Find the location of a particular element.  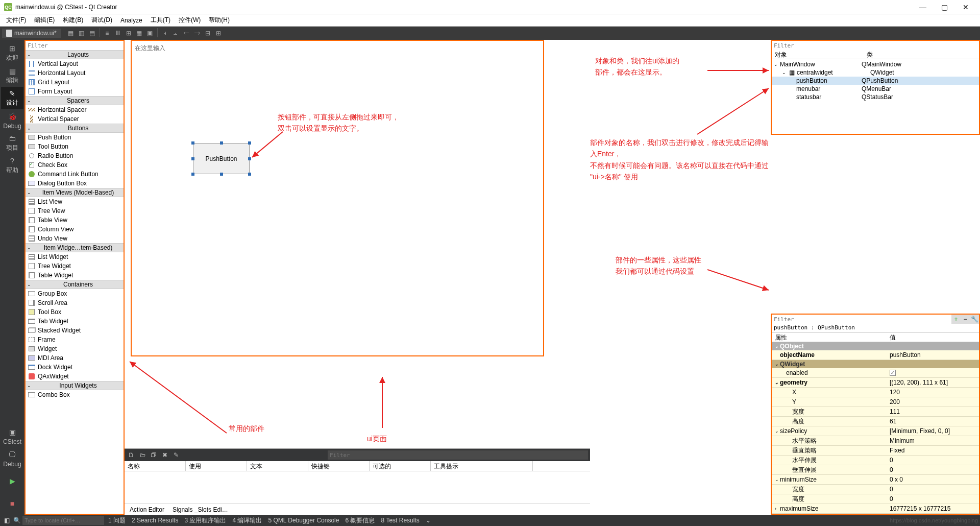

status-tab: 8 Test Results is located at coordinates (400, 520).